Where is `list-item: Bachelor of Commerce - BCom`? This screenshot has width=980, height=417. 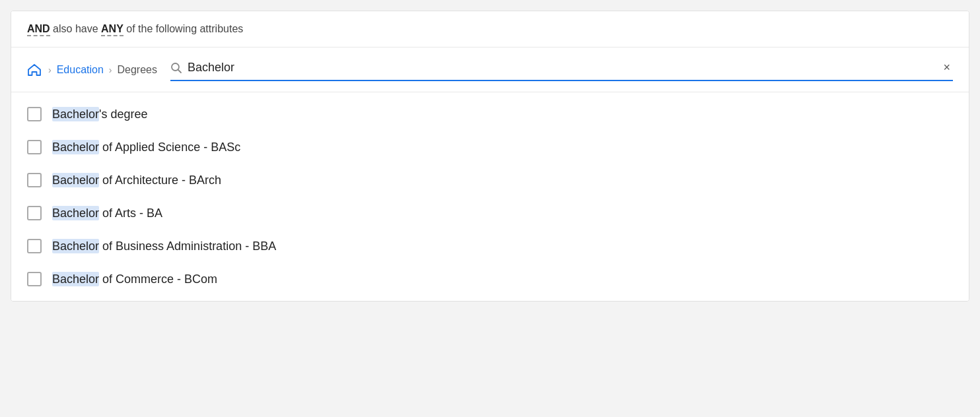
list-item: Bachelor of Commerce - BCom is located at coordinates (490, 279).